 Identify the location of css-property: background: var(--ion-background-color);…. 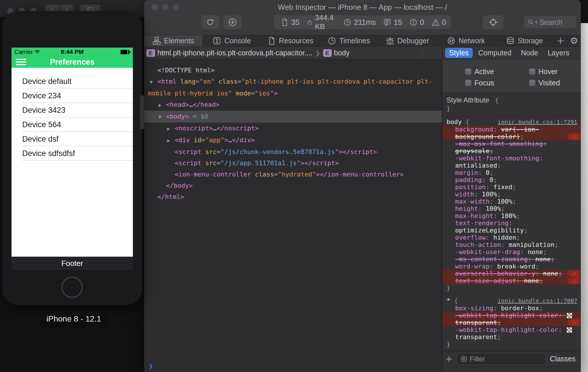
(512, 133).